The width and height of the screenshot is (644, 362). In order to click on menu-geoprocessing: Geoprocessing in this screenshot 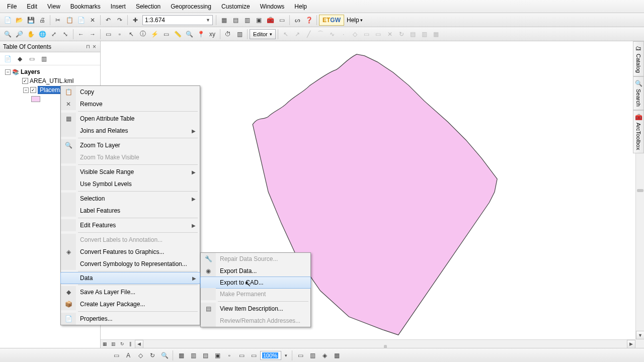, I will do `click(191, 7)`.